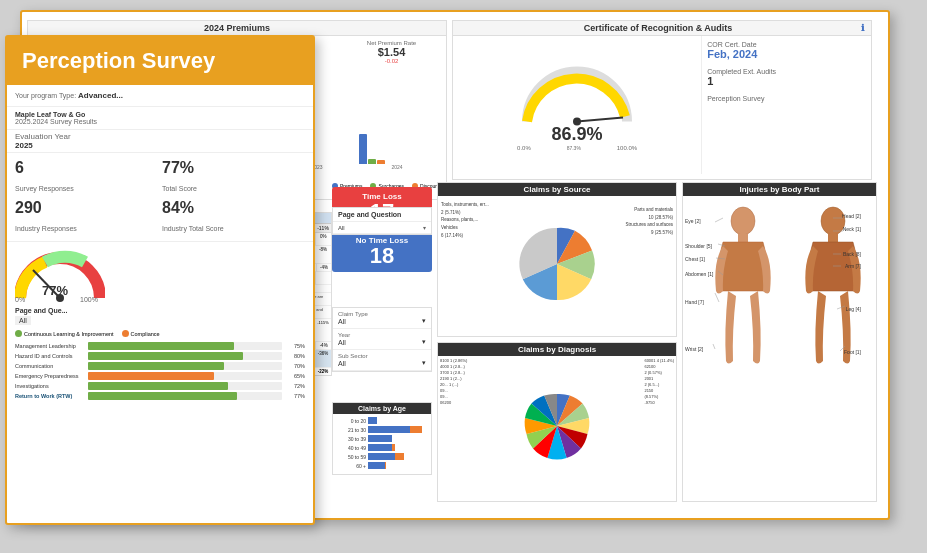  Describe the element at coordinates (695, 302) in the screenshot. I see `body-label-hand: Hand [7]` at that location.